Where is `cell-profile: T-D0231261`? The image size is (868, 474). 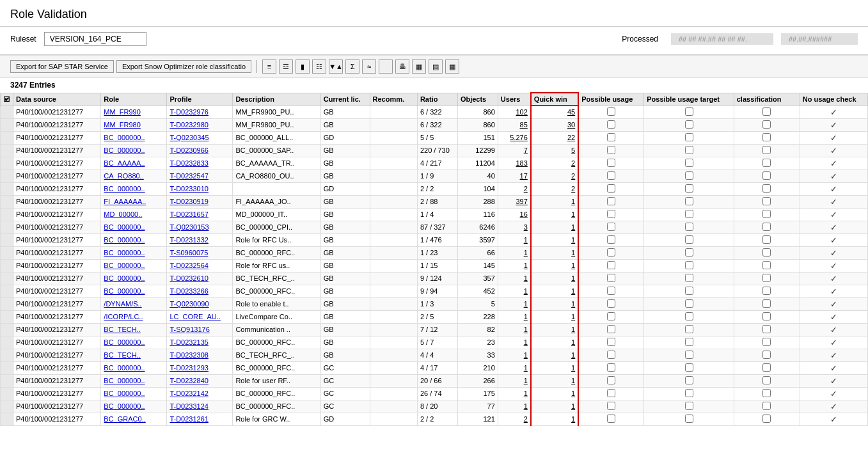 cell-profile: T-D0231261 is located at coordinates (200, 419).